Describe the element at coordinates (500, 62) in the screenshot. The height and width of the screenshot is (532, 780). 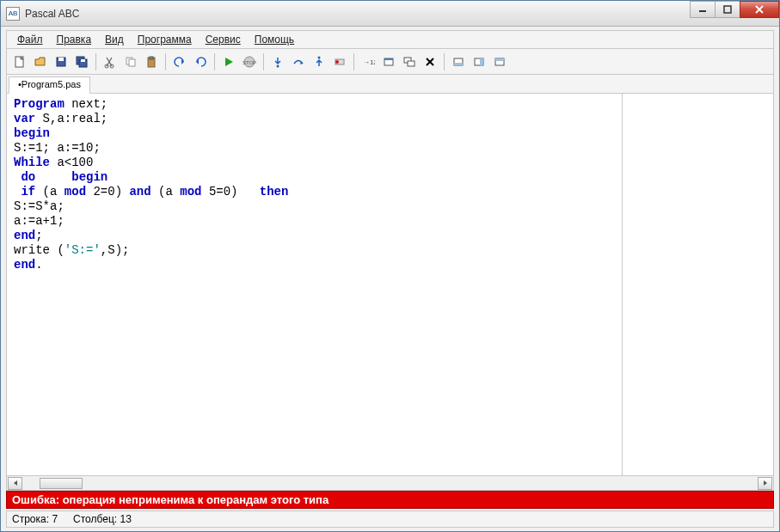
I see `panel3-icon` at that location.